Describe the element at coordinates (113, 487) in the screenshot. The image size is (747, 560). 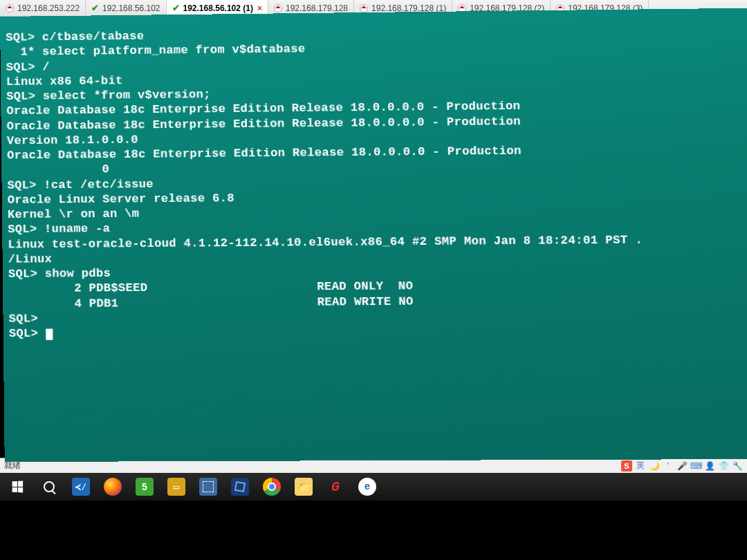
I see `firefox-icon` at that location.